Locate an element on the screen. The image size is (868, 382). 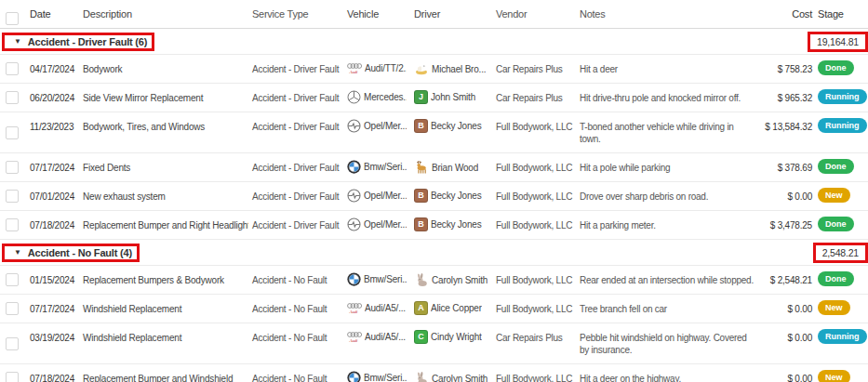
table-row: 07/17/2024Fixed DentsAccident - Driver F… is located at coordinates (434, 167).